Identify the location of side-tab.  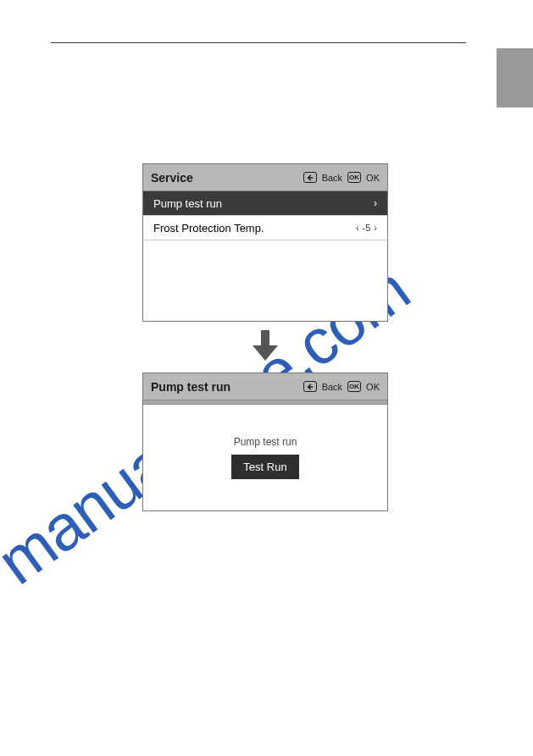
(515, 78).